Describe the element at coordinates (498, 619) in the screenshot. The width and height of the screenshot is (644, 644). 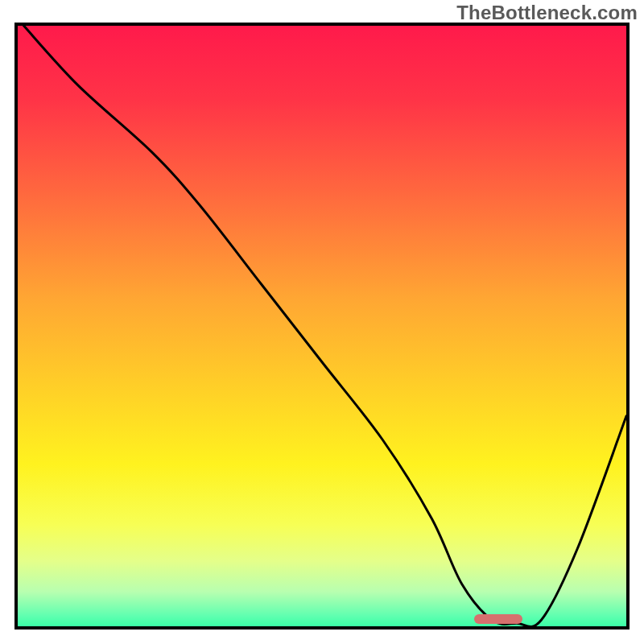
I see `optimal-marker` at that location.